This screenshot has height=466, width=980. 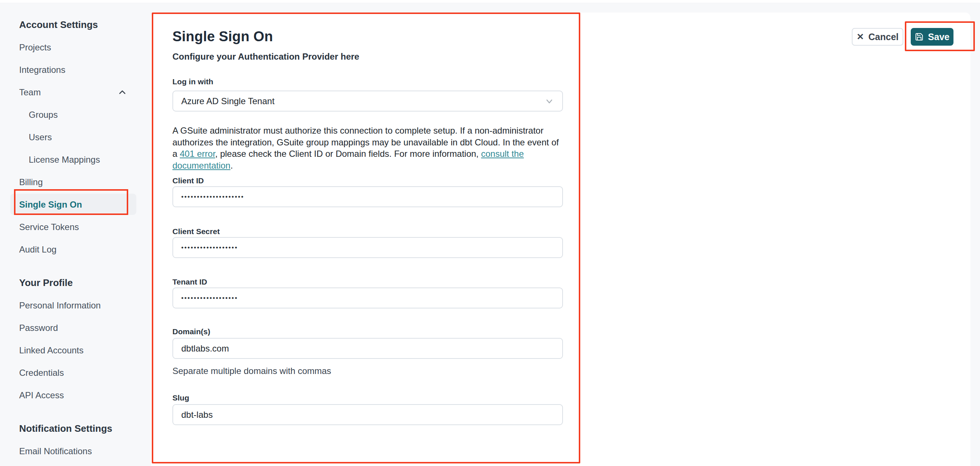 I want to click on sidebar-item-single-sign-on: Single Sign On, so click(x=75, y=204).